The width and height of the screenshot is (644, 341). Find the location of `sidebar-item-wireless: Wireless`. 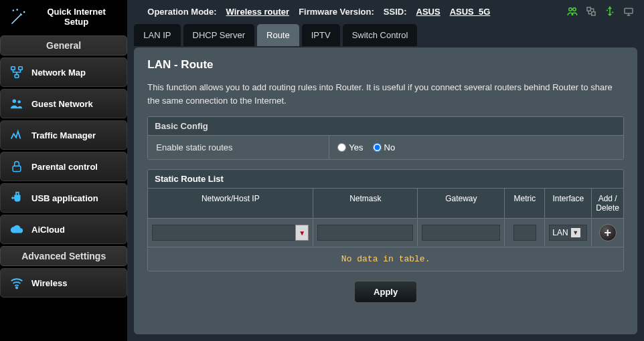

sidebar-item-wireless: Wireless is located at coordinates (64, 283).